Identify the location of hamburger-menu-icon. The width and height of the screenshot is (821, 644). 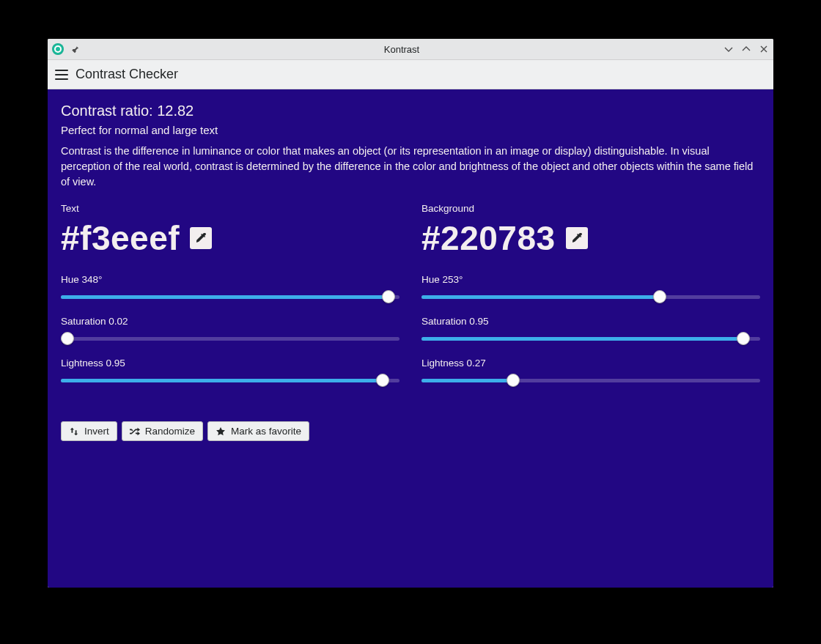
(62, 75).